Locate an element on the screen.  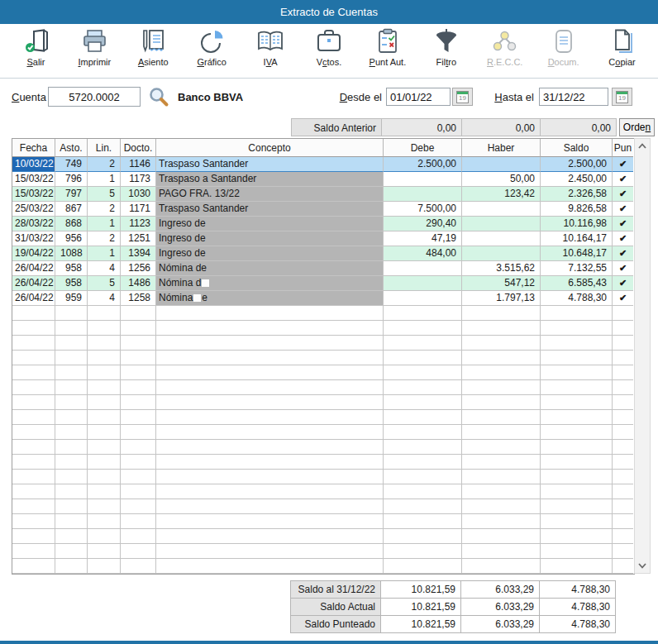
cell-fecha: 25/03/22 is located at coordinates (34, 209).